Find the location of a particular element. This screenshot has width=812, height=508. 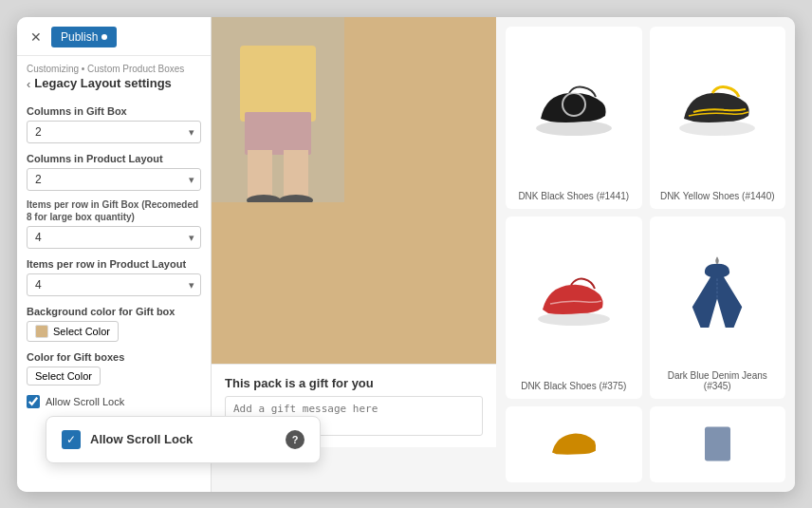

gift-tan-box is located at coordinates (420, 110).